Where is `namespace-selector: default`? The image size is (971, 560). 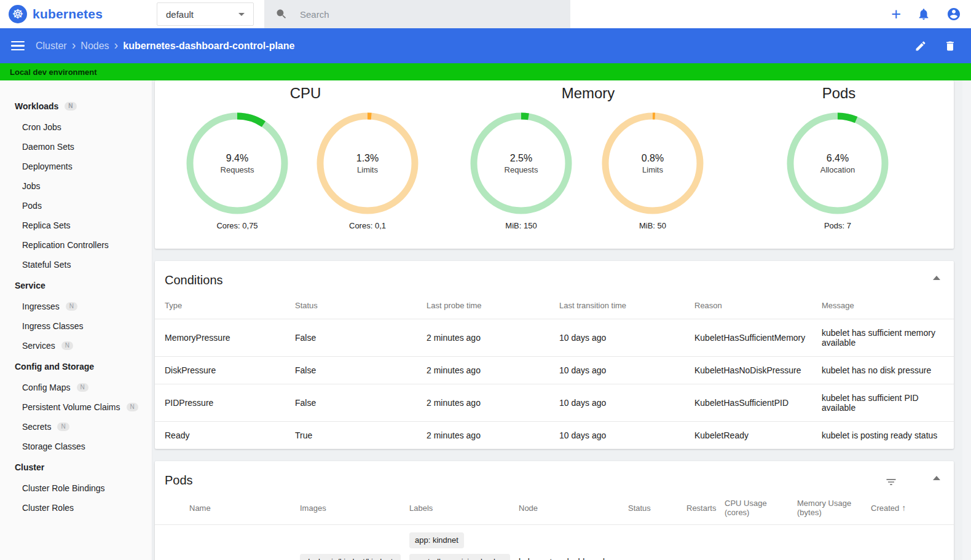
namespace-selector: default is located at coordinates (205, 14).